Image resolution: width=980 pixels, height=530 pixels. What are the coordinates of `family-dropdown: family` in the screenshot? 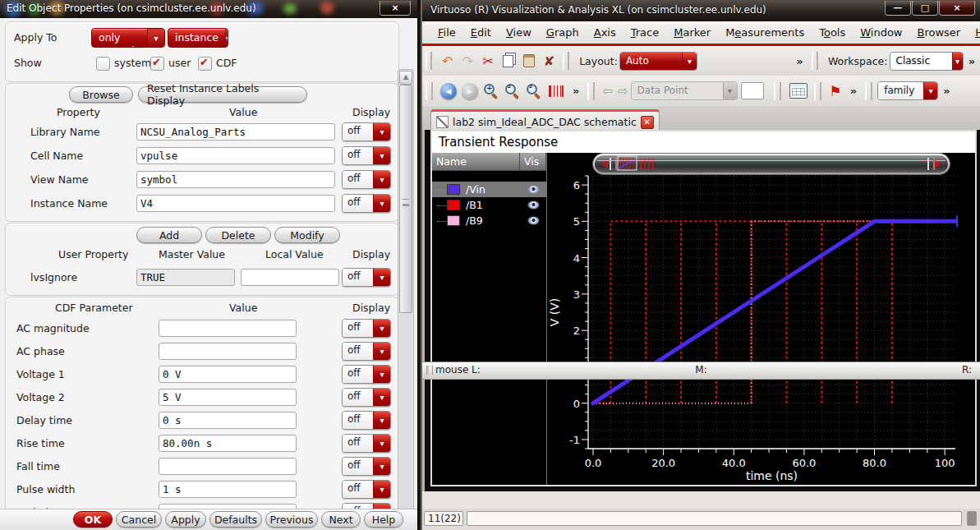 It's located at (908, 90).